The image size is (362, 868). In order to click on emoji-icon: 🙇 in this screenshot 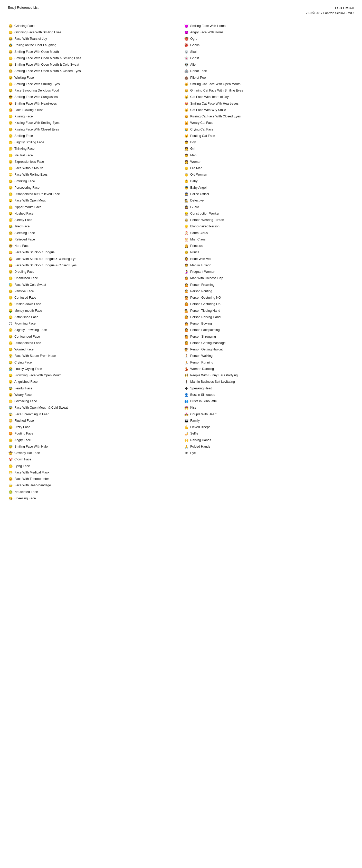, I will do `click(186, 323)`.